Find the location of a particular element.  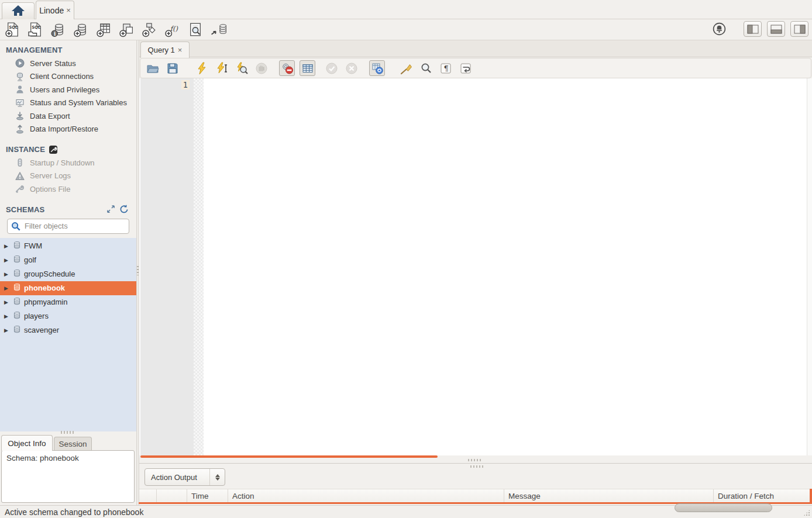

toggle-right-panel-button is located at coordinates (799, 29).